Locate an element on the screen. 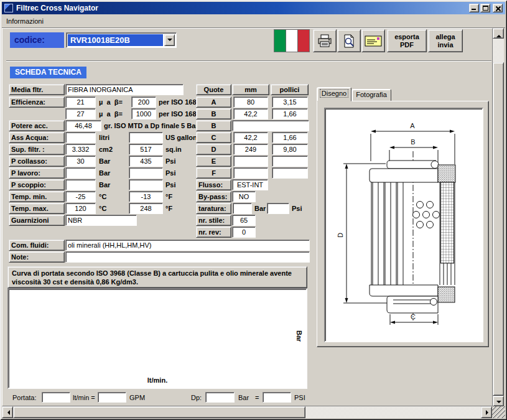 The height and width of the screenshot is (420, 507). italian-flag-button is located at coordinates (292, 41).